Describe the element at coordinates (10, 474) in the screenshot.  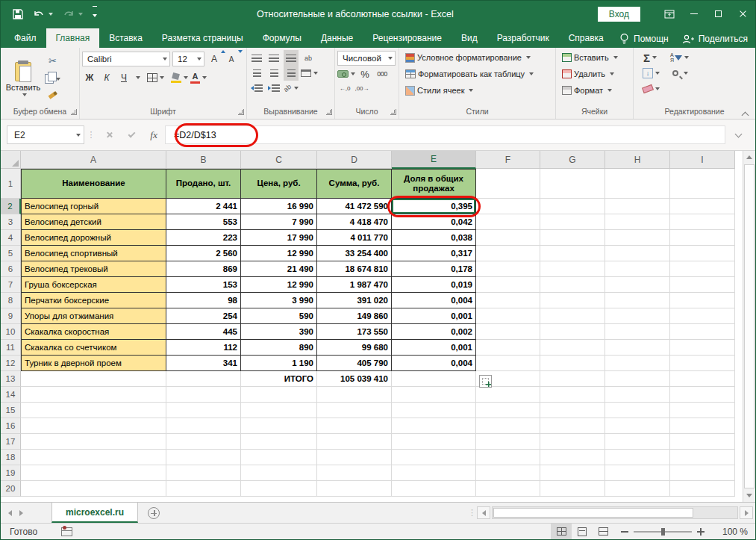
I see `row-header-19: 19` at that location.